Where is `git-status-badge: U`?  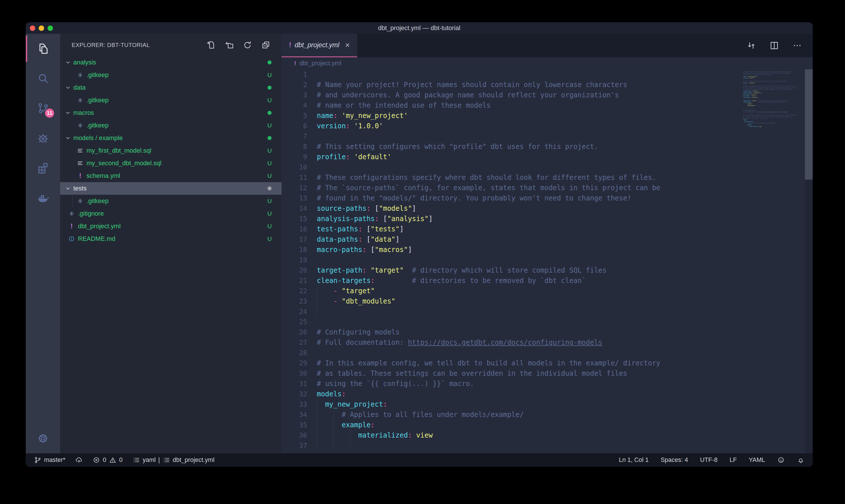
git-status-badge: U is located at coordinates (270, 201).